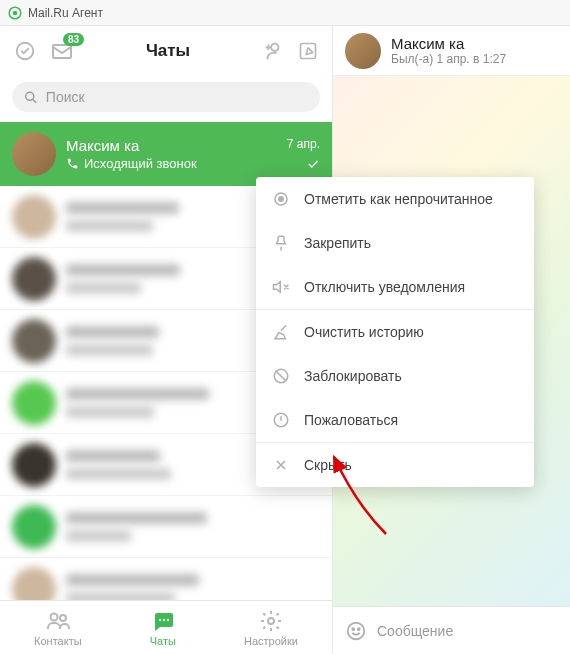 Image resolution: width=570 pixels, height=654 pixels. I want to click on app-title-bar: Mail.Ru Агент, so click(285, 13).